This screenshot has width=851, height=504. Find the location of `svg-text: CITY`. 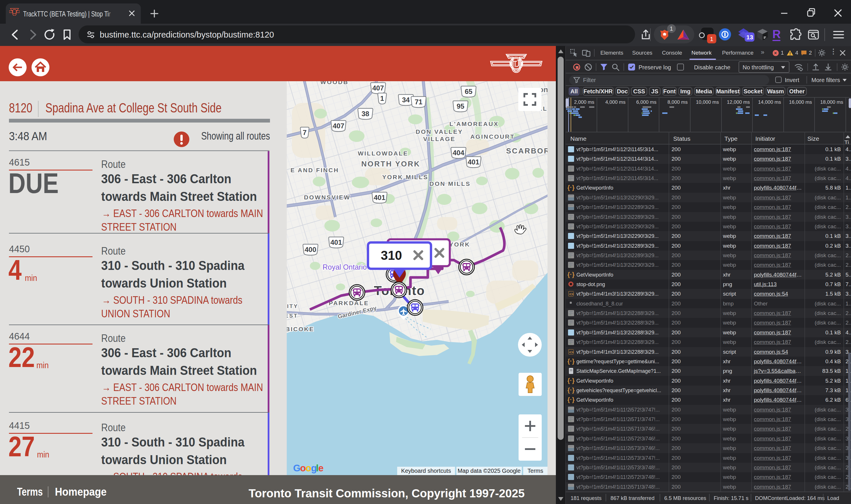

svg-text: CITY is located at coordinates (292, 306).